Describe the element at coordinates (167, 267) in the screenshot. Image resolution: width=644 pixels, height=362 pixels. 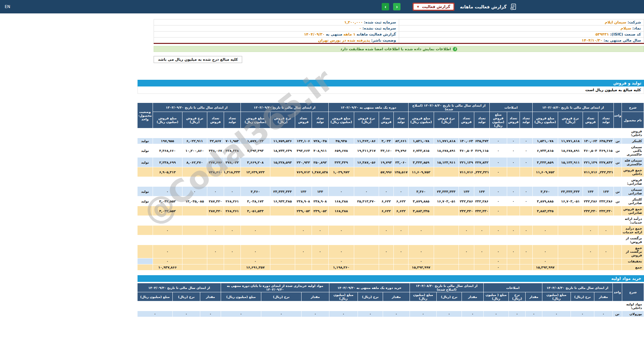
I see `value-cell: ۱۰,۹۳۷,۸۶۶` at that location.